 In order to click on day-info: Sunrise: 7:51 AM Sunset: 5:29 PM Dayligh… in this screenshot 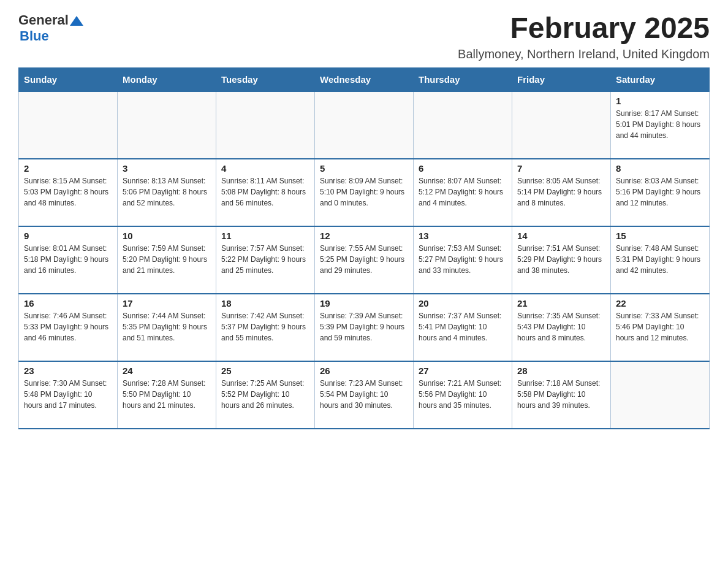, I will do `click(561, 259)`.